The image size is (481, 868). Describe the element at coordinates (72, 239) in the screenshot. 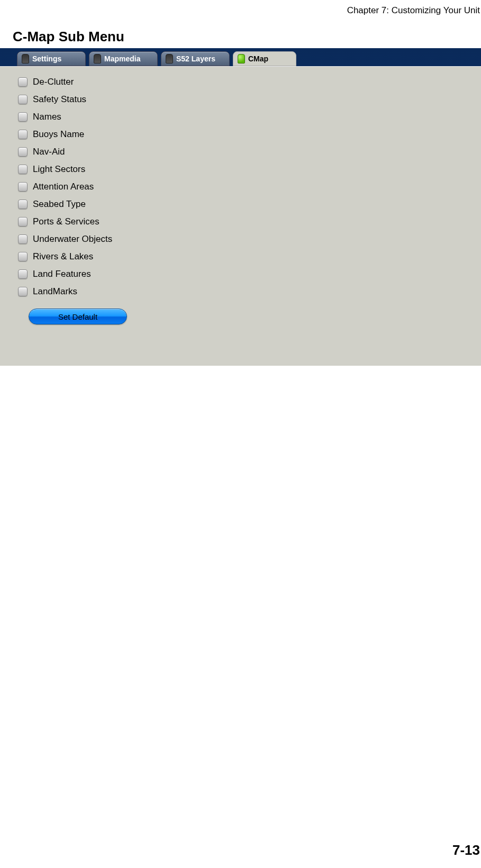

I see `option-label: Underwater Objects` at that location.